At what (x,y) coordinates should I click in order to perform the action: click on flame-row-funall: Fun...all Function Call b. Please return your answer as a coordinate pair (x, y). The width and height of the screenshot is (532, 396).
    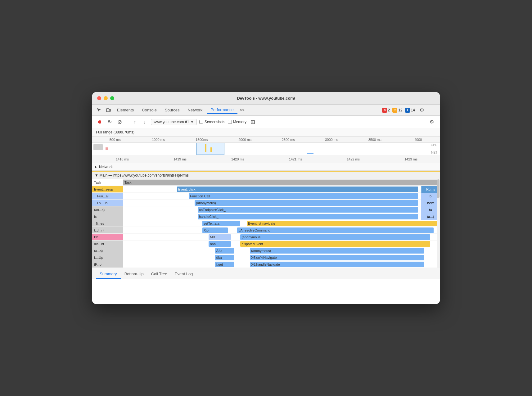
    Looking at the image, I should click on (266, 196).